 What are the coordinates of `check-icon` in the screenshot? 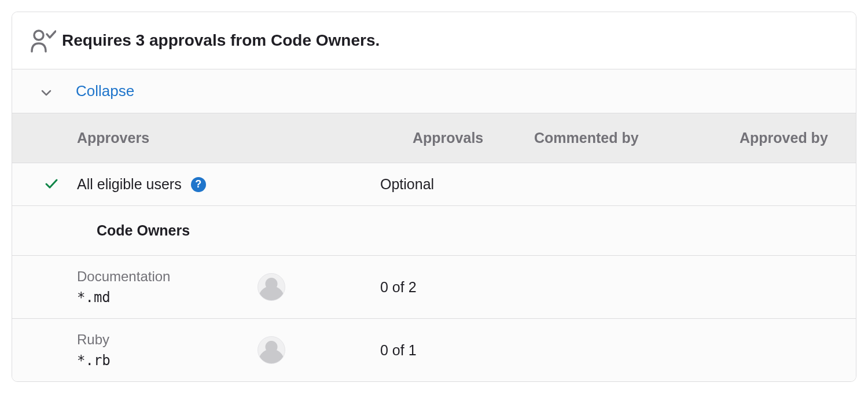 It's located at (52, 185).